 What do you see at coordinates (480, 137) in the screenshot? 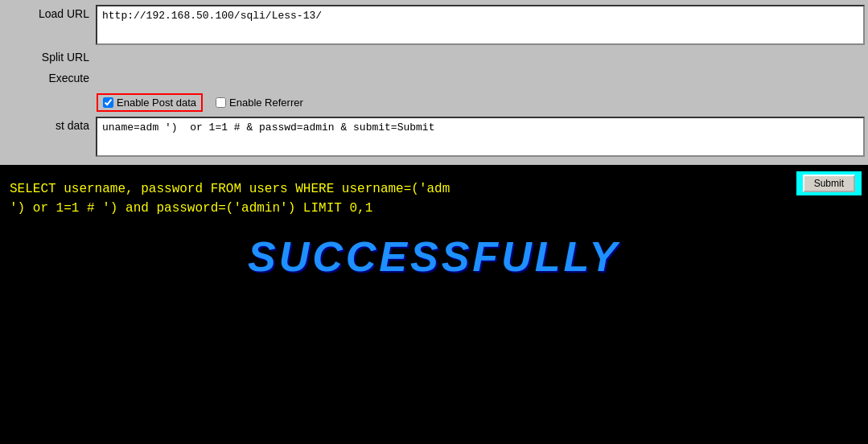
I see `post-data-input` at bounding box center [480, 137].